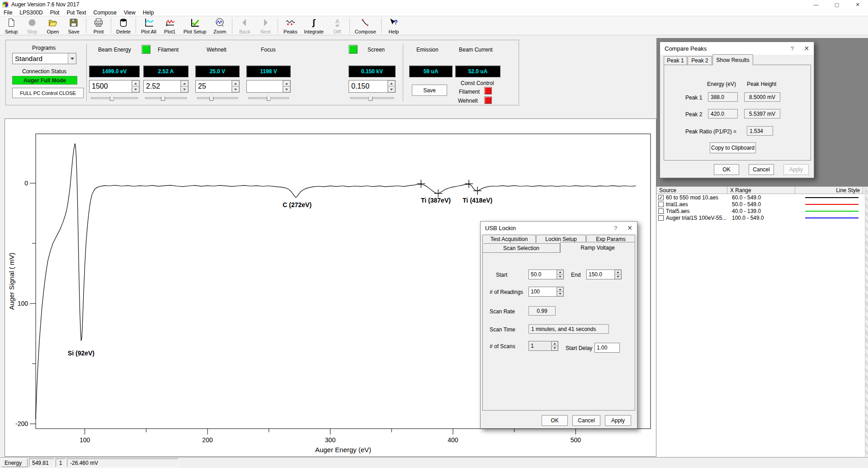 The image size is (868, 468). Describe the element at coordinates (723, 97) in the screenshot. I see `peak1-energy-field: 388.0` at that location.